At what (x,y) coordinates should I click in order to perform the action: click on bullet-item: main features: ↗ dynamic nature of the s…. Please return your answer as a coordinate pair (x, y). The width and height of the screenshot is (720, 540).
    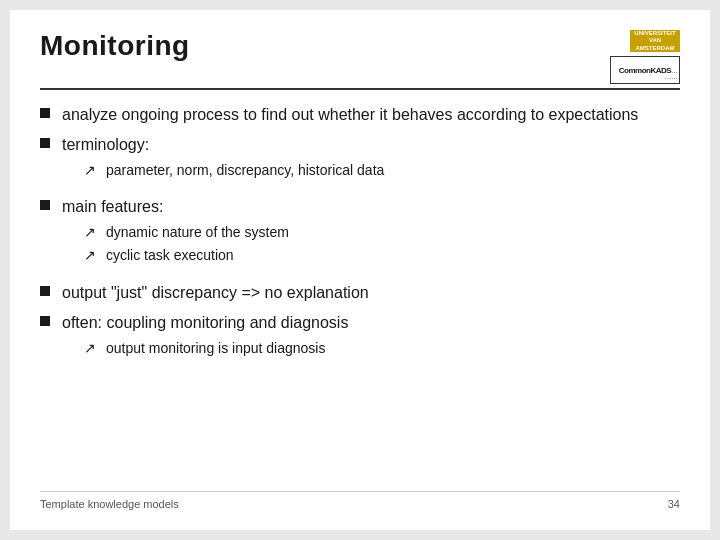
    Looking at the image, I should click on (360, 235).